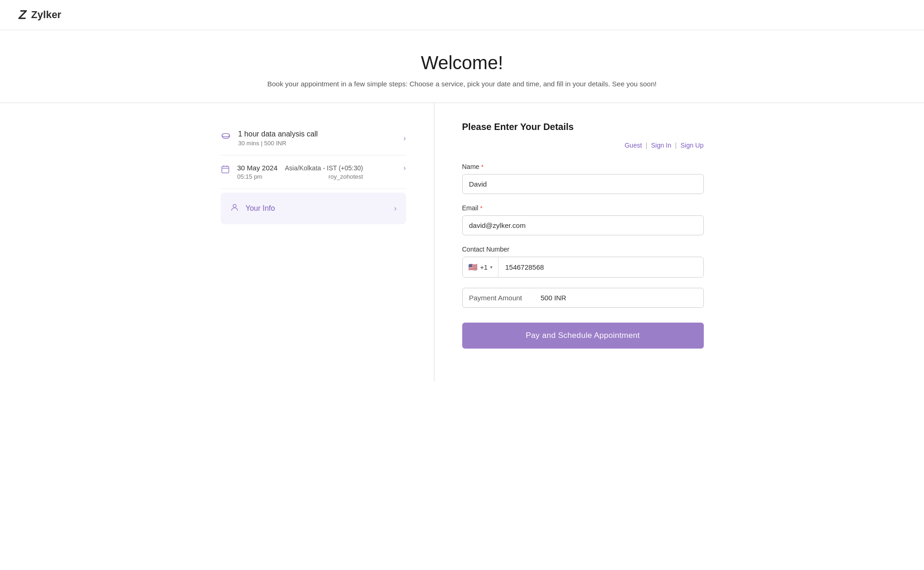  What do you see at coordinates (404, 138) in the screenshot?
I see `service-chevron-icon: ›` at bounding box center [404, 138].